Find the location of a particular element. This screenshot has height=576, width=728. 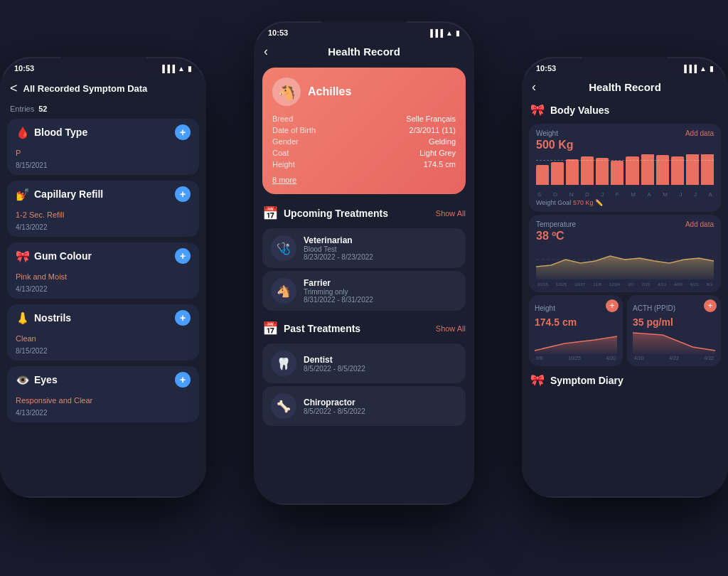

gum-colour-icon: 🎀 is located at coordinates (23, 256).